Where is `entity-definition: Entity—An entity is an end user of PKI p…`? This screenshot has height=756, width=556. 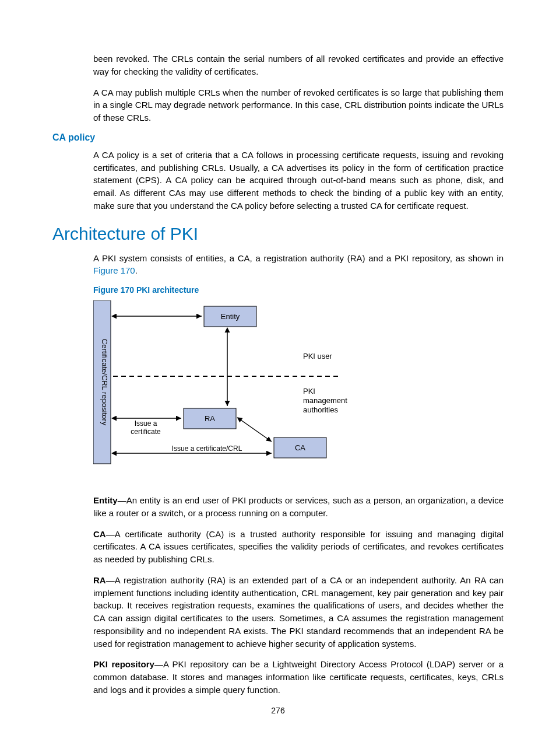
entity-definition: Entity—An entity is an end user of PKI p… is located at coordinates (298, 507).